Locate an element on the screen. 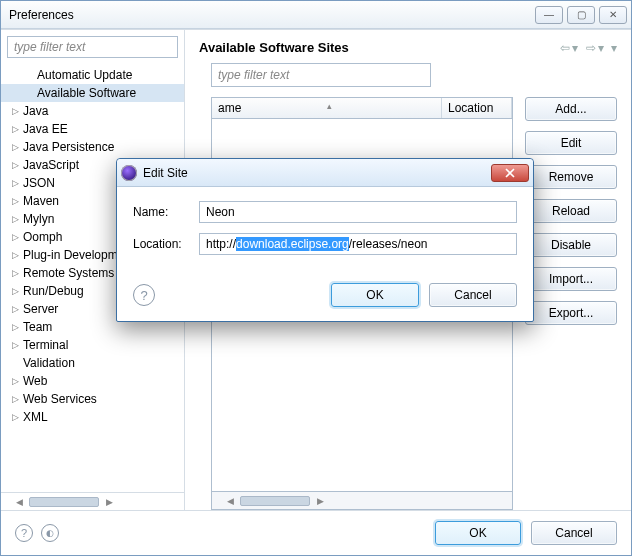 The height and width of the screenshot is (556, 632). page-nav-icons: ⇦▾ ⇨▾ ▾ is located at coordinates (588, 48).